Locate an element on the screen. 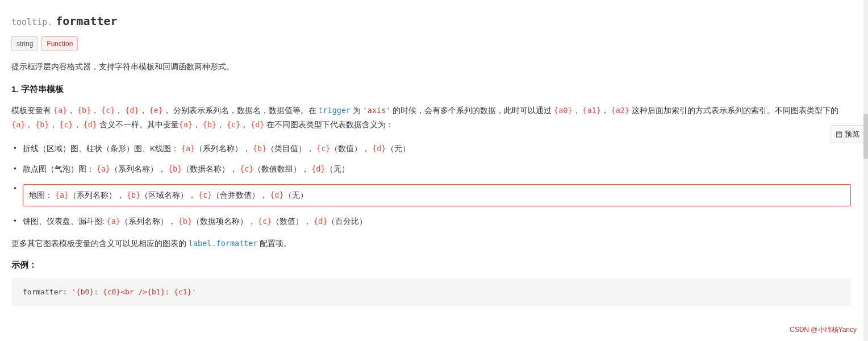  label-formatter-link: label.formatter is located at coordinates (223, 243).